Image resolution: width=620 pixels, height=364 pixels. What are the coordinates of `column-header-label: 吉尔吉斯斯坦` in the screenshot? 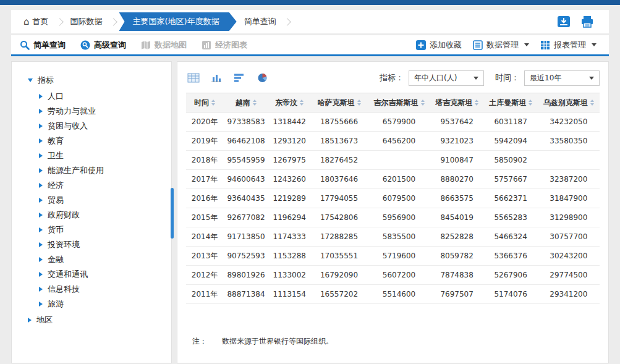 It's located at (396, 103).